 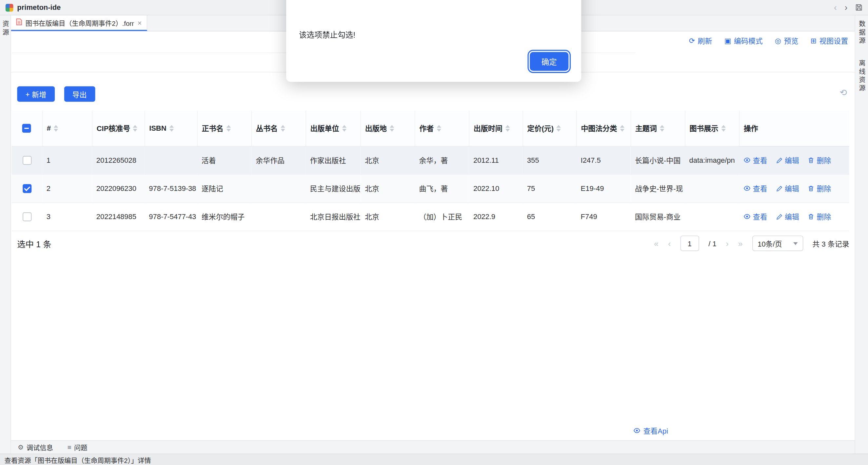 What do you see at coordinates (795, 243) in the screenshot?
I see `chevron-down-icon` at bounding box center [795, 243].